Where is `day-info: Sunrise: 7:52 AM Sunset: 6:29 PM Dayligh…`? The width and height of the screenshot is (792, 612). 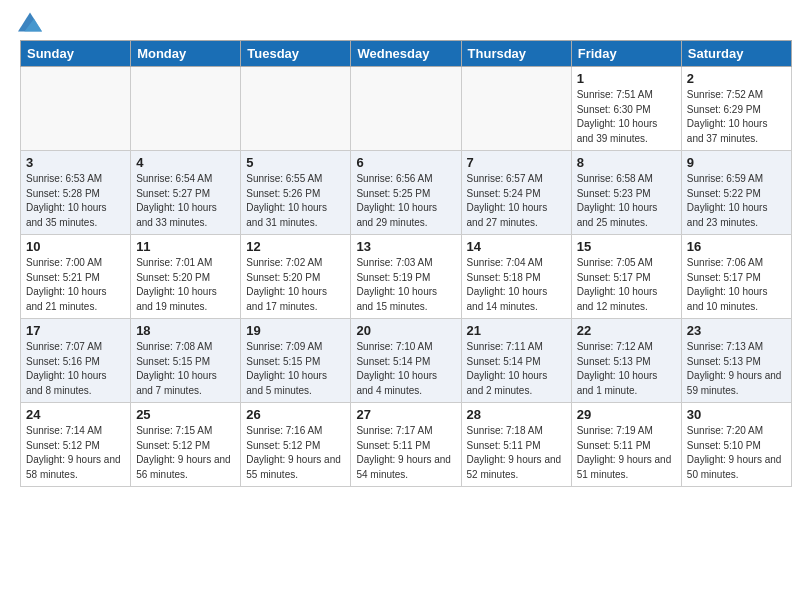 day-info: Sunrise: 7:52 AM Sunset: 6:29 PM Dayligh… is located at coordinates (736, 117).